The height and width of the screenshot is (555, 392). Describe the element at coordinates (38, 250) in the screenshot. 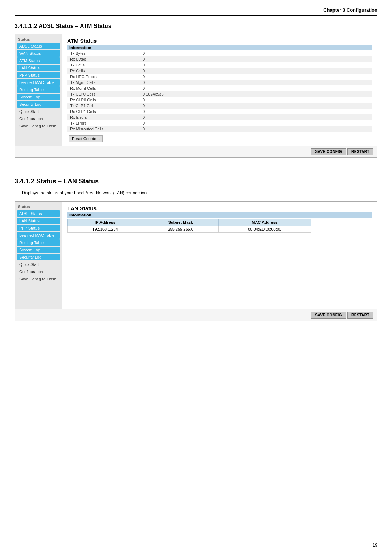

I see `sidebar-item-system-log-2: System Log` at that location.